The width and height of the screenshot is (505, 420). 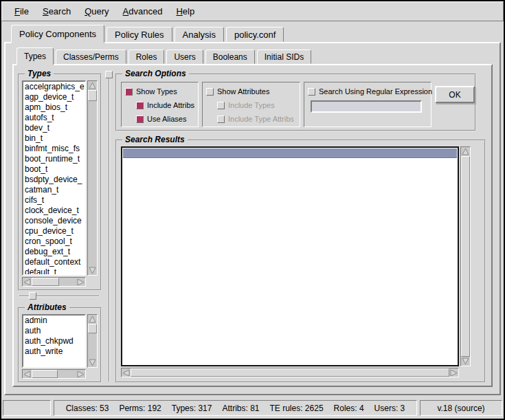 I want to click on sub-tab: Classes/Perms, so click(x=91, y=56).